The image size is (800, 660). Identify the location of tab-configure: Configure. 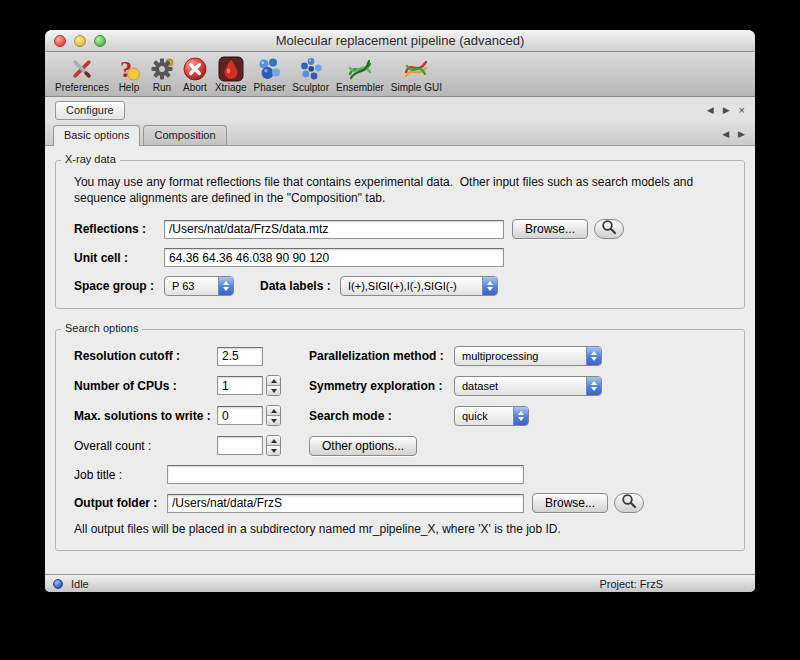
(90, 110).